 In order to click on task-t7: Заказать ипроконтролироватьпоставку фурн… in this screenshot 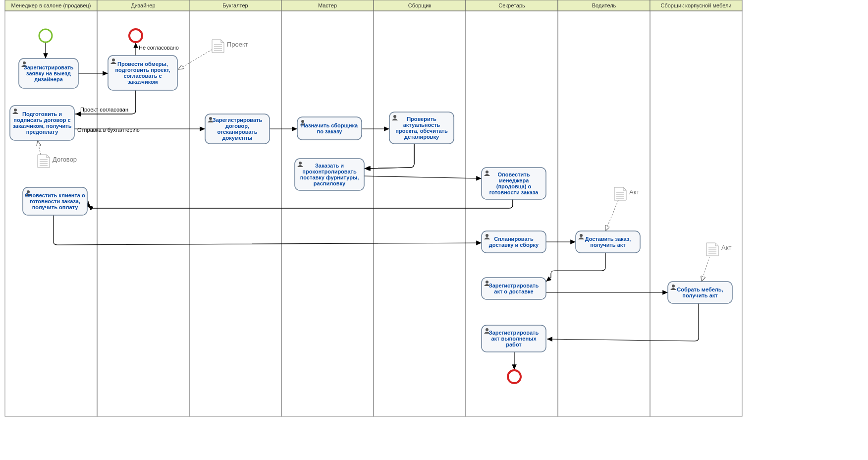, I will do `click(329, 174)`.